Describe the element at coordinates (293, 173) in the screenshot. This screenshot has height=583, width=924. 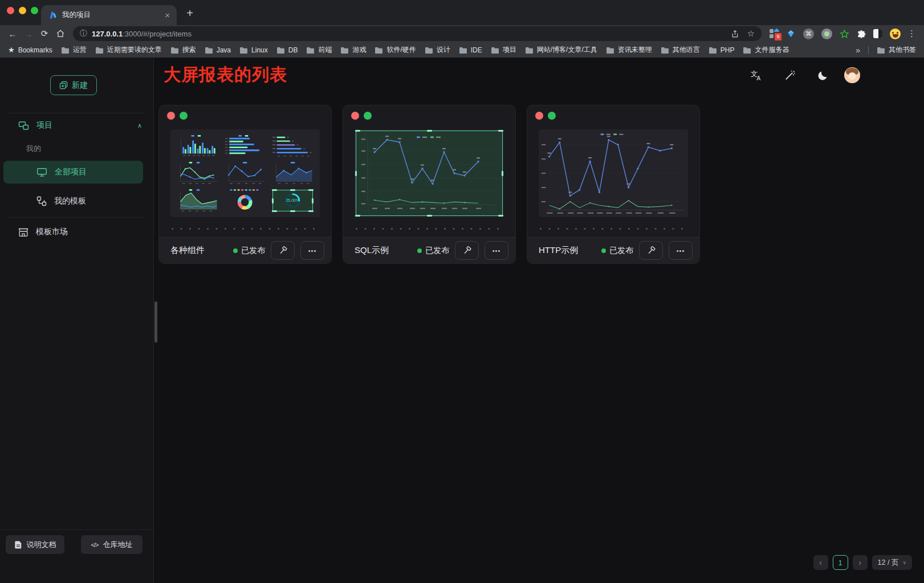
I see `mini-area-chart` at that location.